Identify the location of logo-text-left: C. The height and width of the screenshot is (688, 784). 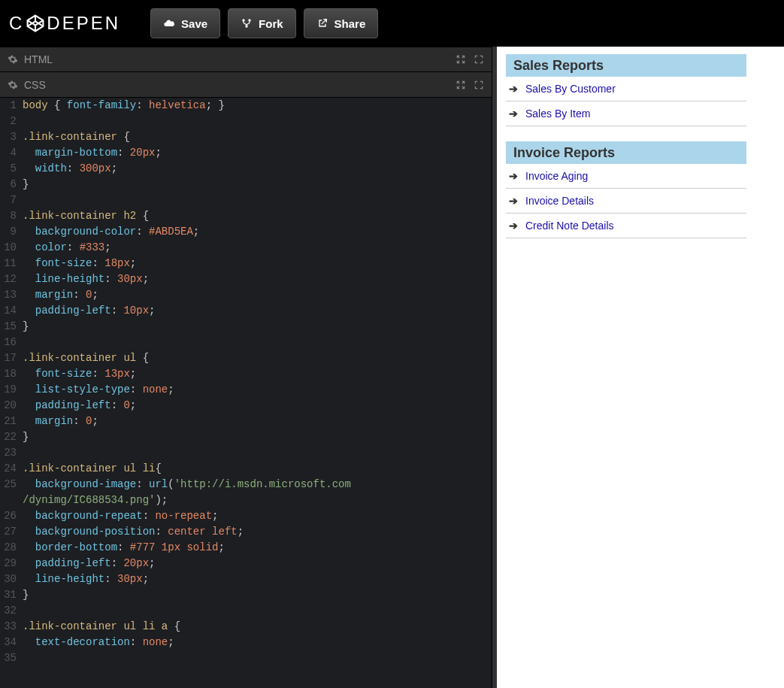
(17, 23).